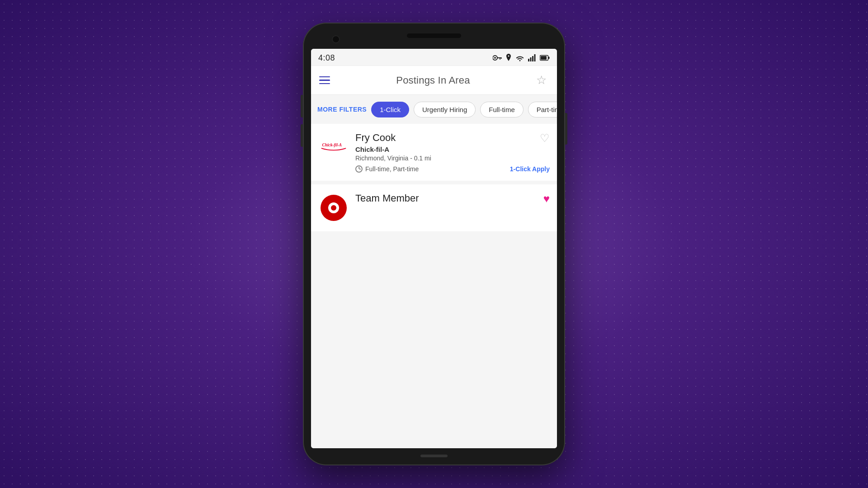 The width and height of the screenshot is (868, 488). I want to click on filter-chip-fulltime: Full-time, so click(502, 109).